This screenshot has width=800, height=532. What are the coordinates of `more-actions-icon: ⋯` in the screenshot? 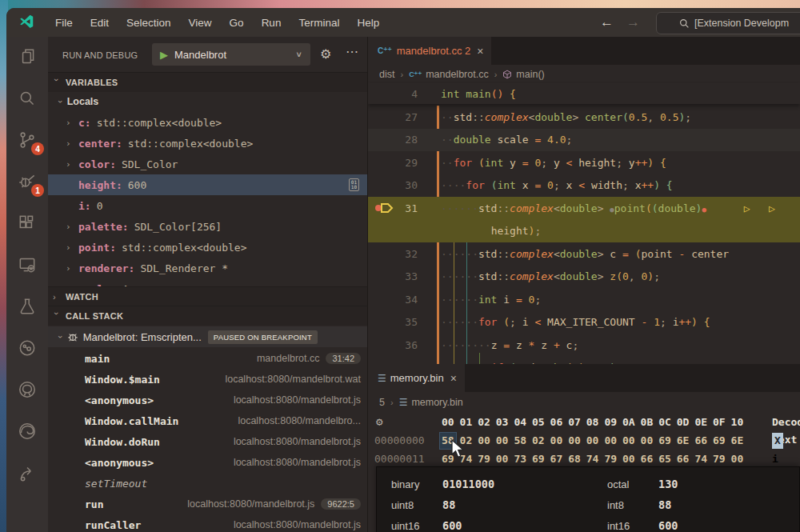 It's located at (352, 51).